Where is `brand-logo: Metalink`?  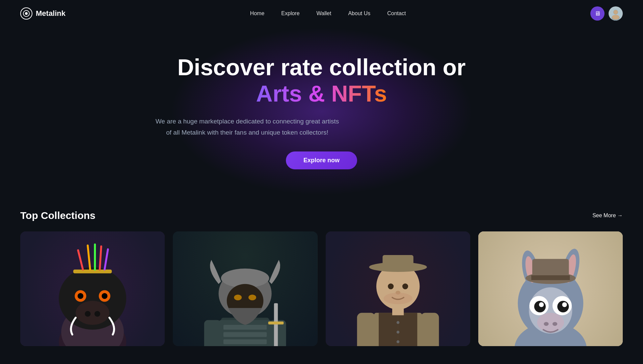 brand-logo: Metalink is located at coordinates (43, 13).